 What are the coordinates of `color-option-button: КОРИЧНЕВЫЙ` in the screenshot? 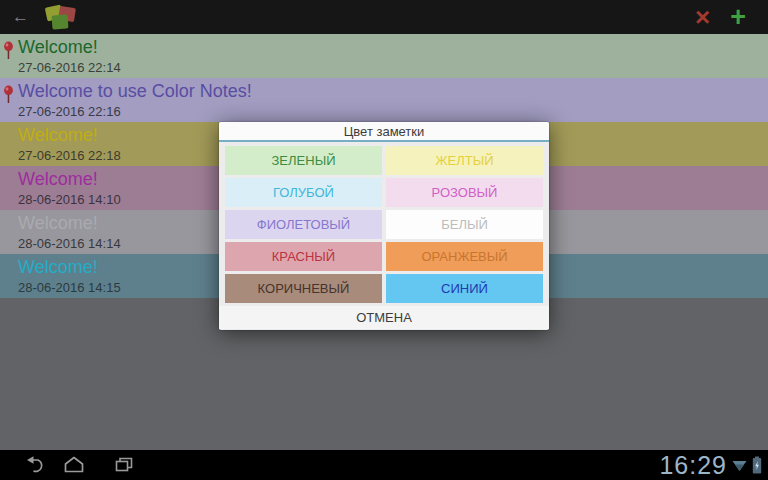 It's located at (304, 288).